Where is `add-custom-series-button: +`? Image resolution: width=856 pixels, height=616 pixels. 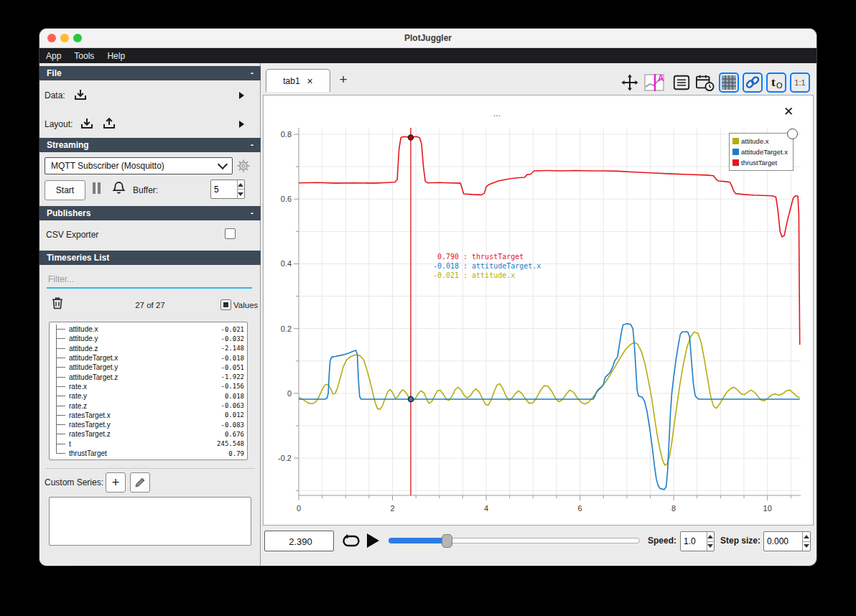
add-custom-series-button: + is located at coordinates (116, 482).